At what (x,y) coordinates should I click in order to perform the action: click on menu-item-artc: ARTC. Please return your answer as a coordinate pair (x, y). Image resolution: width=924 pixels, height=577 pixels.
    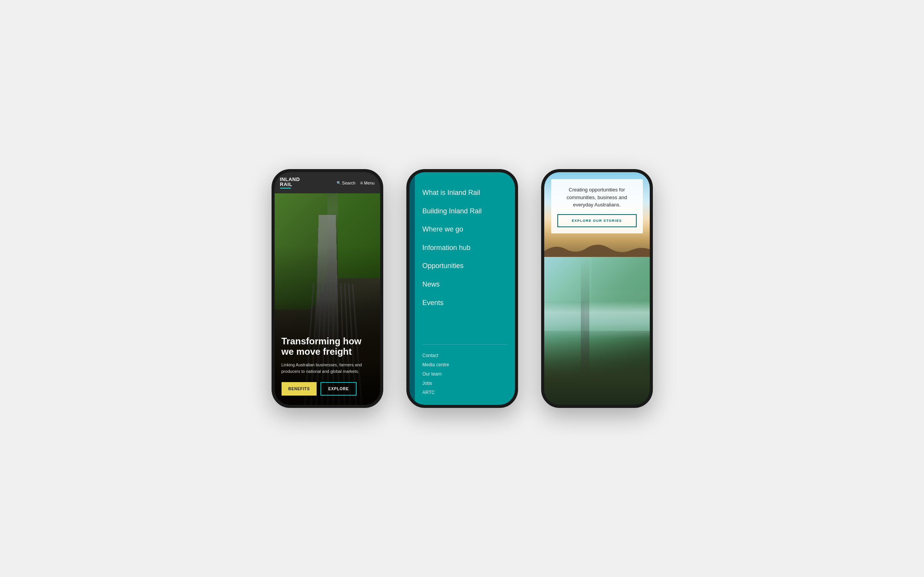
    Looking at the image, I should click on (465, 392).